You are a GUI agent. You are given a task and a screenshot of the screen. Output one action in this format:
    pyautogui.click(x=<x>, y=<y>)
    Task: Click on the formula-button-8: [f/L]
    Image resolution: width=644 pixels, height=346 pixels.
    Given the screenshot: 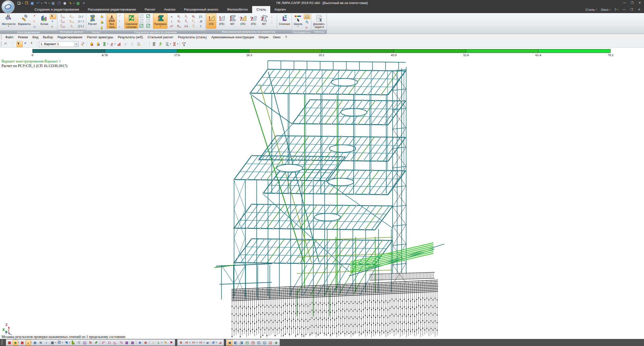 What is the action you would take?
    pyautogui.click(x=81, y=26)
    